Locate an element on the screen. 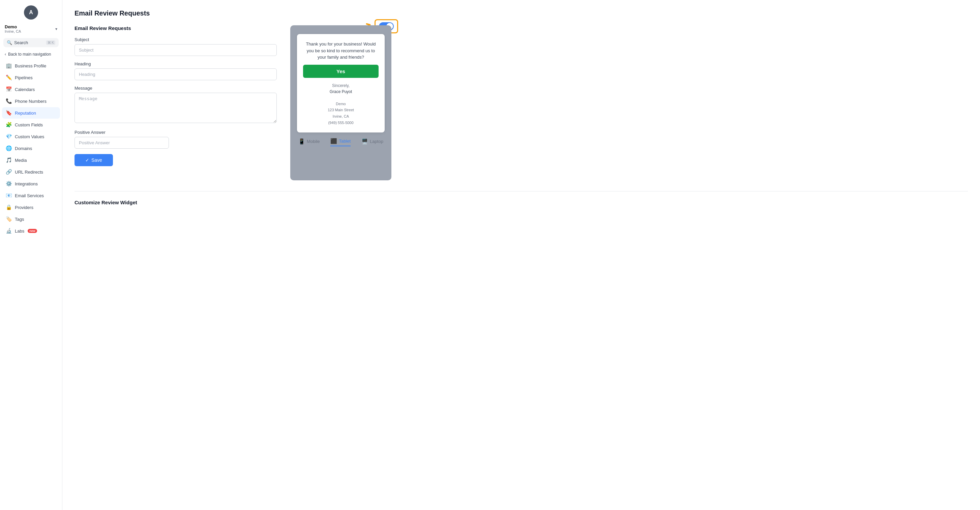 The image size is (980, 510). laptop-label: Laptop is located at coordinates (377, 141).